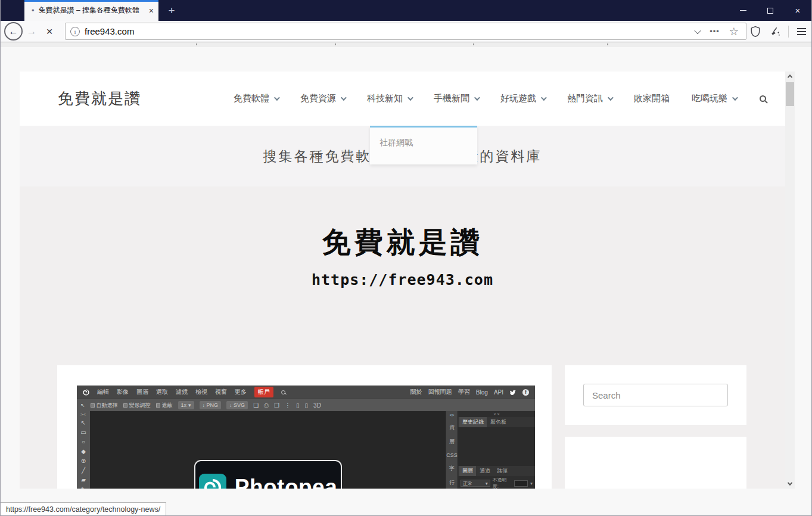 The image size is (812, 516). Describe the element at coordinates (452, 483) in the screenshot. I see `pp-side-label: 行` at that location.